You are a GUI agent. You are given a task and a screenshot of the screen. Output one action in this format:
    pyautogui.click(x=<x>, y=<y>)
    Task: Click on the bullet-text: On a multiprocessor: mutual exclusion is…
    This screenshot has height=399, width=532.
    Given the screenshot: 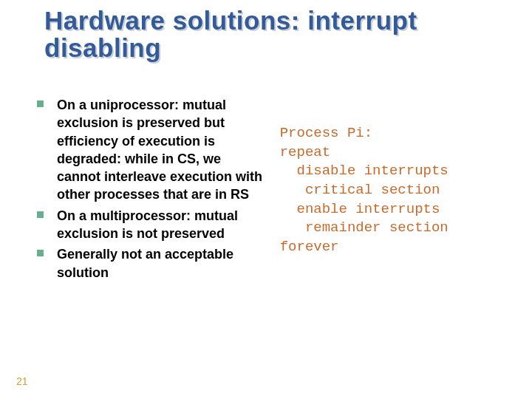 What is the action you would take?
    pyautogui.click(x=162, y=225)
    